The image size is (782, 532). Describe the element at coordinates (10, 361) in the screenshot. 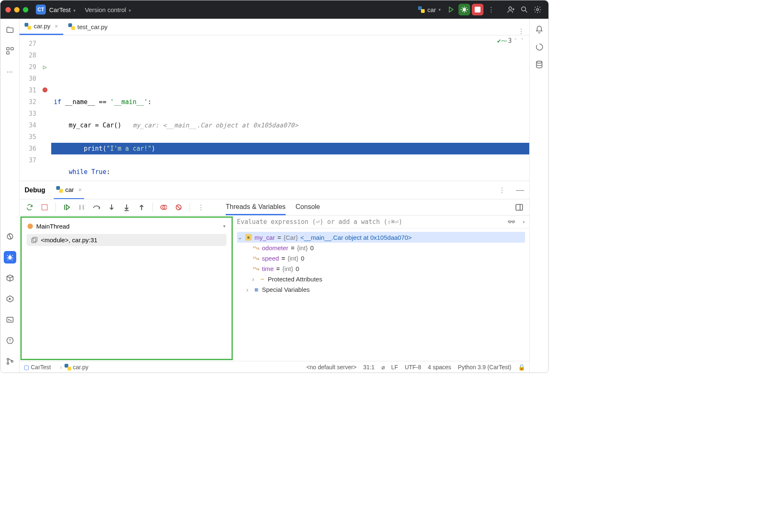

I see `git-tool-icon` at that location.